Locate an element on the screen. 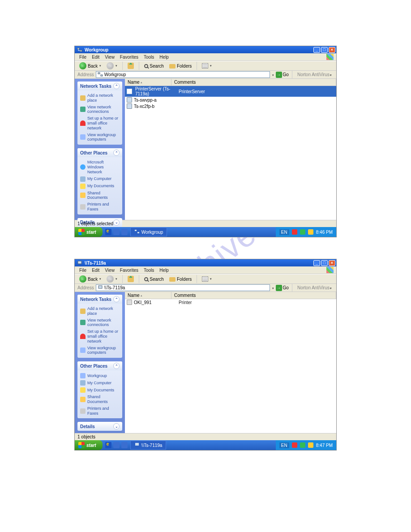 The height and width of the screenshot is (532, 411). link-workgroup: Workgroup is located at coordinates (100, 376).